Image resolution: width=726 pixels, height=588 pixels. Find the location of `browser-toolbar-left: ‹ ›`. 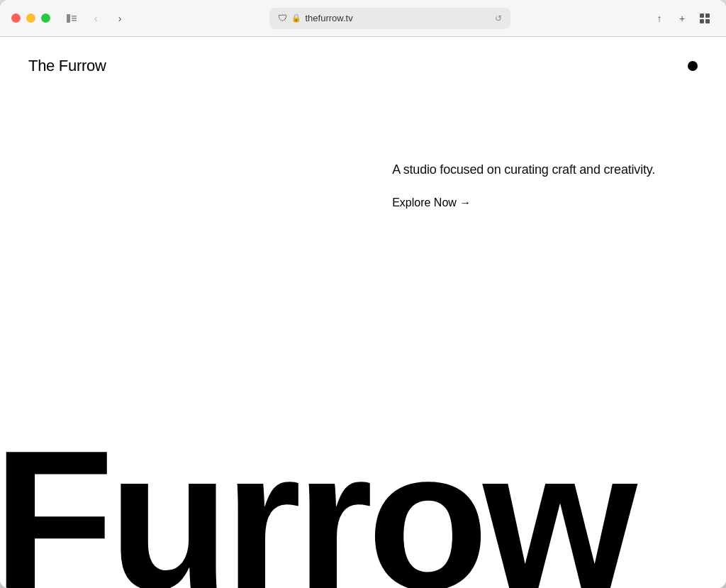

browser-toolbar-left: ‹ › is located at coordinates (96, 18).